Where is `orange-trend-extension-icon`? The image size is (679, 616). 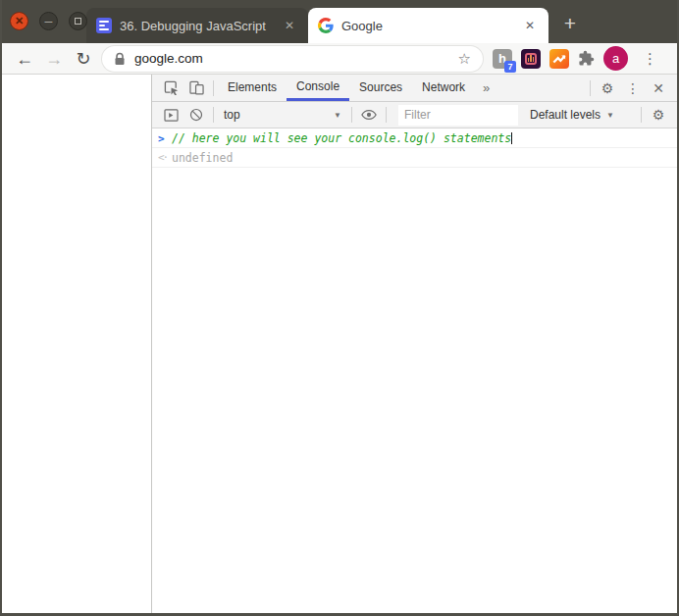
orange-trend-extension-icon is located at coordinates (559, 59).